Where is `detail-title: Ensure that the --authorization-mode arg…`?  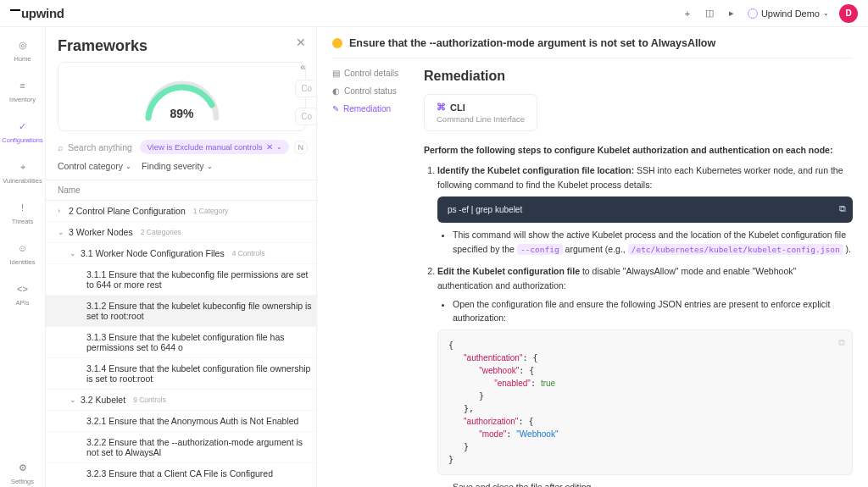
detail-title: Ensure that the --authorization-mode arg… is located at coordinates (532, 43).